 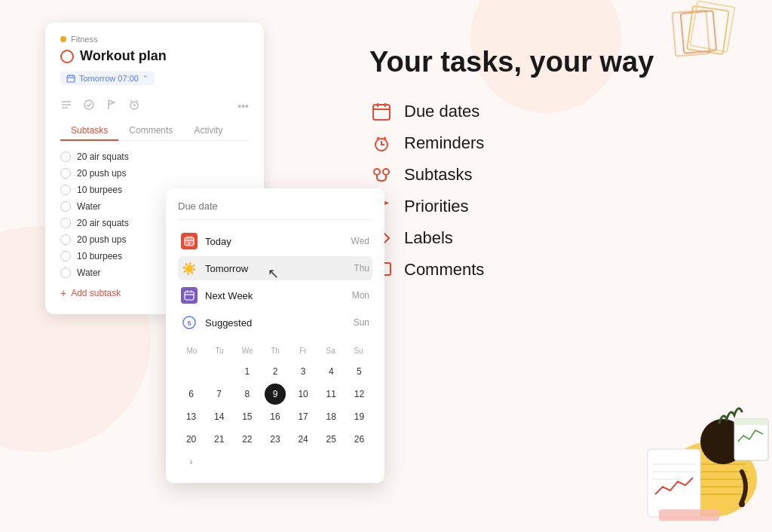 What do you see at coordinates (124, 56) in the screenshot?
I see `task-title: Workout plan` at bounding box center [124, 56].